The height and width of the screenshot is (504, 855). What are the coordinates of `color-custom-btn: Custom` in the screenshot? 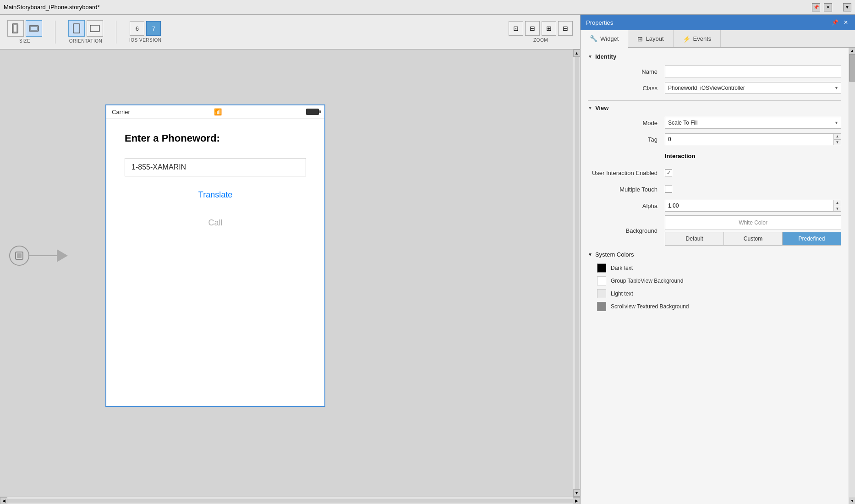 It's located at (753, 239).